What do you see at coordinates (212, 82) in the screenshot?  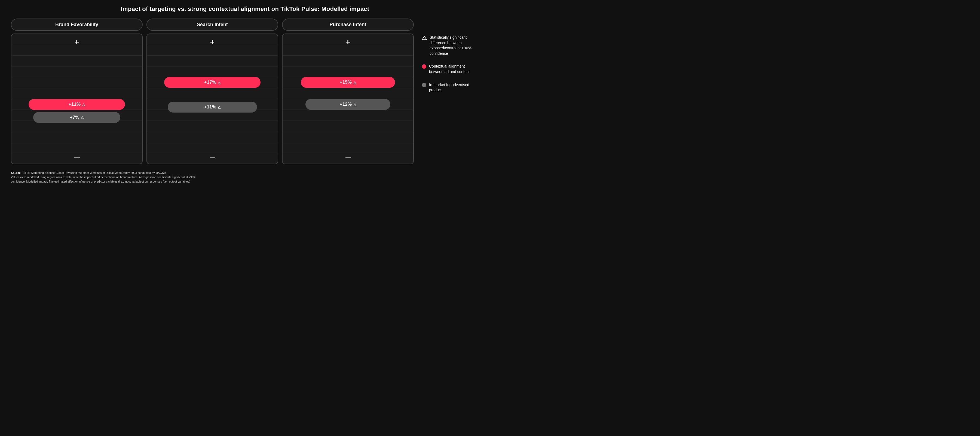 I see `bar-si-pink: +17% △` at bounding box center [212, 82].